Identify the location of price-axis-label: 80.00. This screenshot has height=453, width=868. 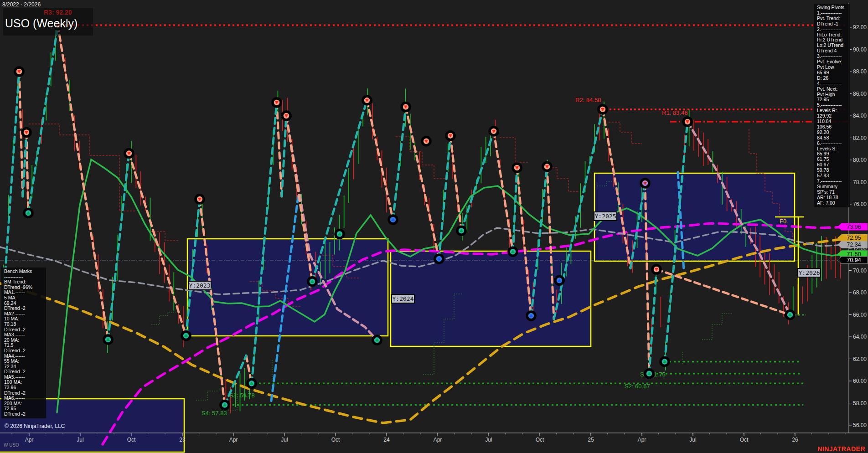
(860, 160).